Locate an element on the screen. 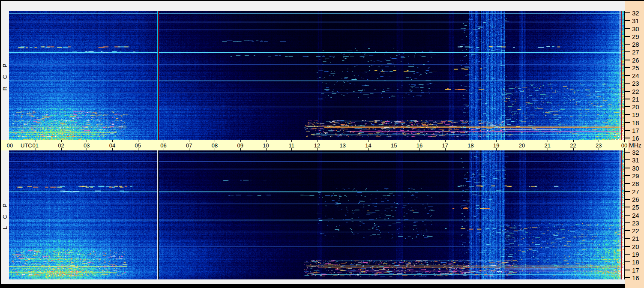  freq-label-18-lcp: 18 is located at coordinates (636, 262).